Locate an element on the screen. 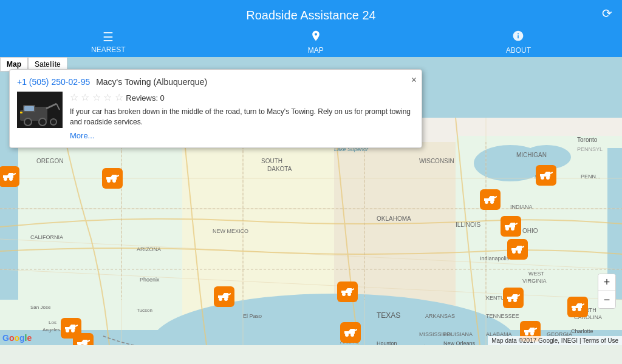  svg-text: Charlotte is located at coordinates (582, 331).